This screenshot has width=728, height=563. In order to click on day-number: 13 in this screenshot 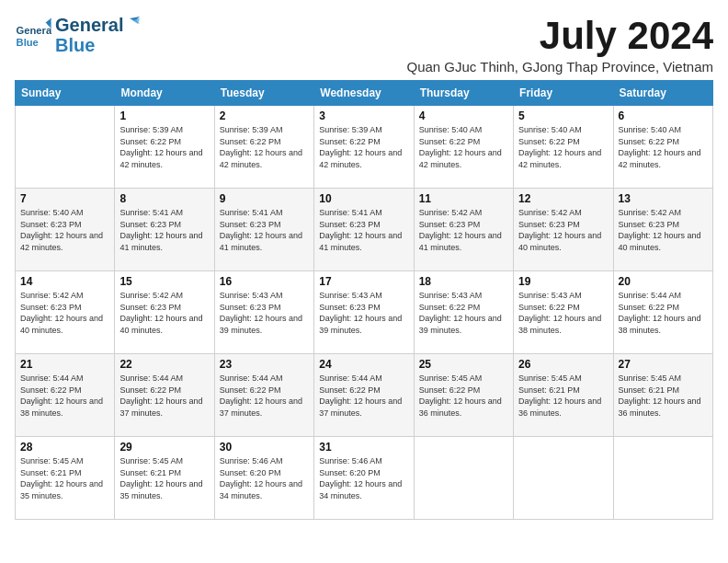, I will do `click(664, 199)`.